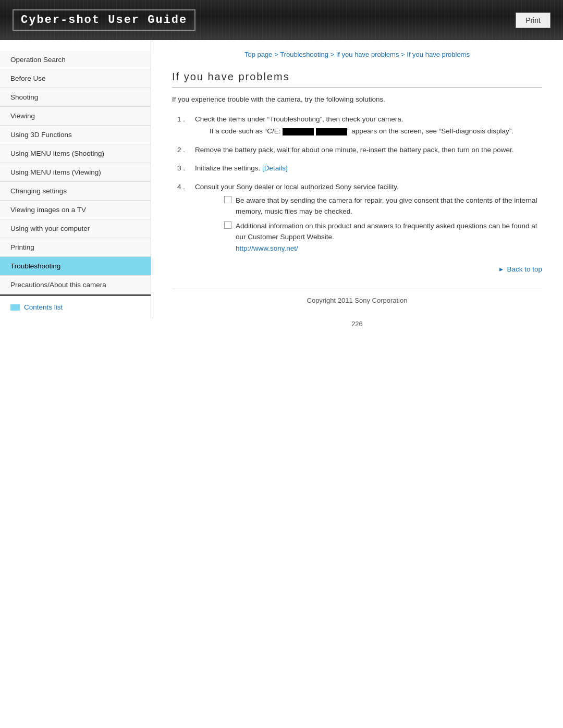 The height and width of the screenshot is (728, 563). I want to click on page-title: If you have problems, so click(357, 79).